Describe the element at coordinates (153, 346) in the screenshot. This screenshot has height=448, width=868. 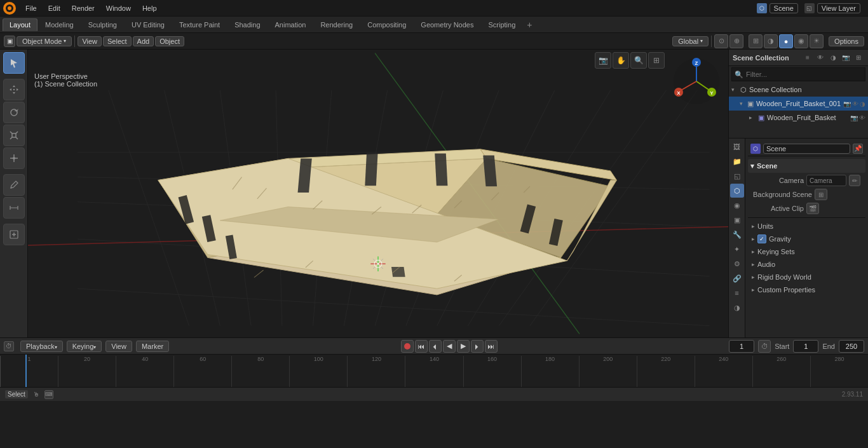
I see `marker-btn: Marker` at that location.